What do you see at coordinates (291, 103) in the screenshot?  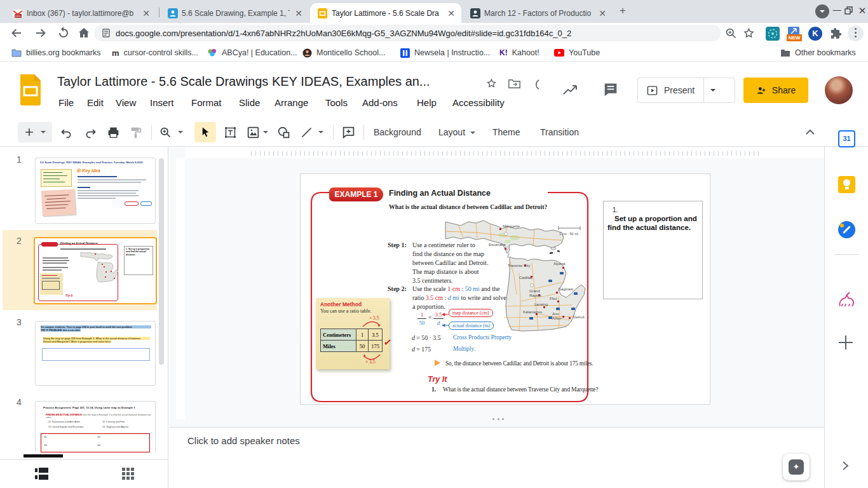 I see `menu-arrange: Arrange` at bounding box center [291, 103].